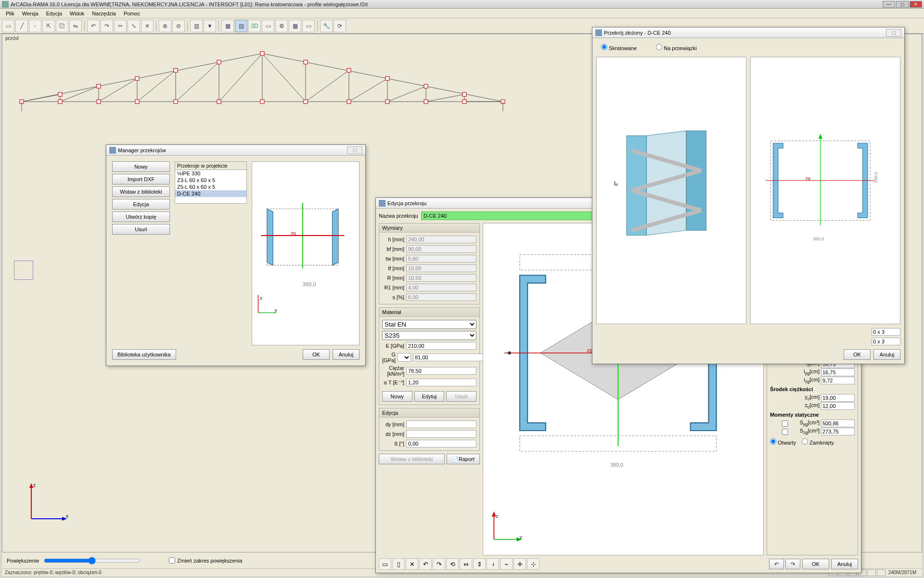 This screenshot has width=924, height=578. What do you see at coordinates (429, 325) in the screenshot?
I see `material-standard-select: Stal EN` at bounding box center [429, 325].